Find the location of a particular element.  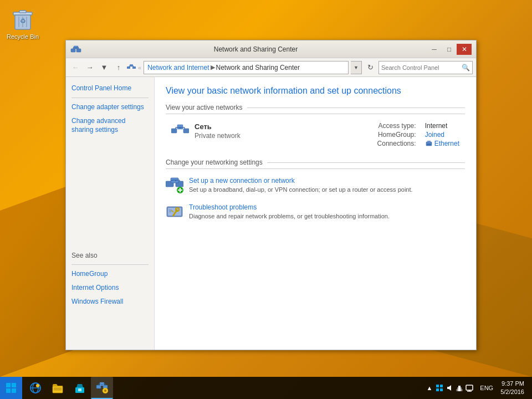

window-controls: ─ □ ✕ is located at coordinates (449, 49).